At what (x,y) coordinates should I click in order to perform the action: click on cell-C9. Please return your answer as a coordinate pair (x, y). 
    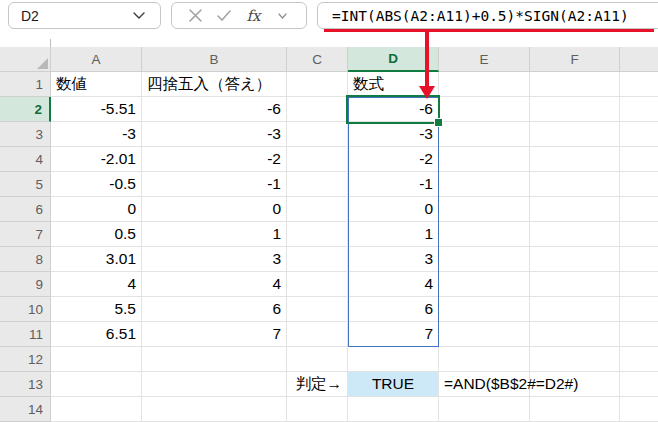
    Looking at the image, I should click on (318, 284).